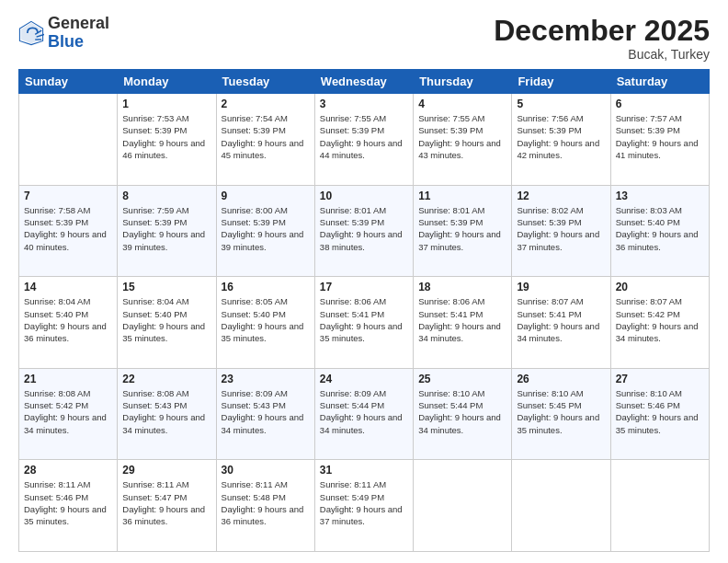  I want to click on day-number: 7, so click(68, 196).